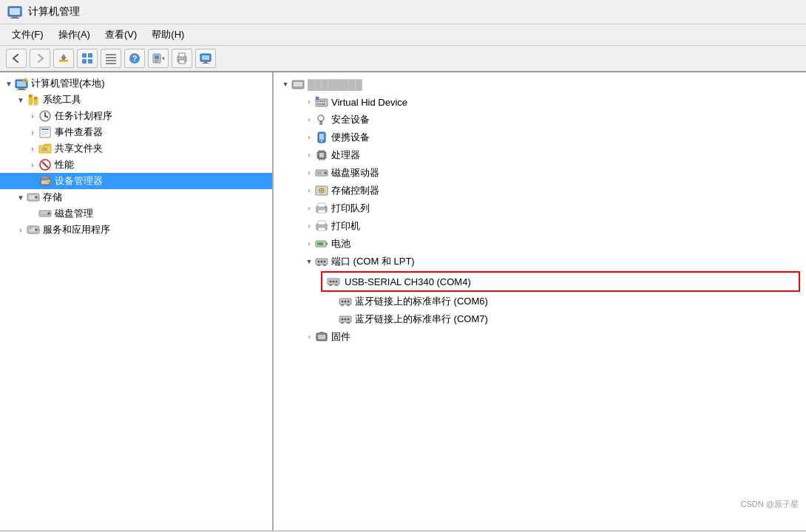 The image size is (806, 532). Describe the element at coordinates (62, 100) in the screenshot. I see `system-tools-label: 系统工具` at that location.